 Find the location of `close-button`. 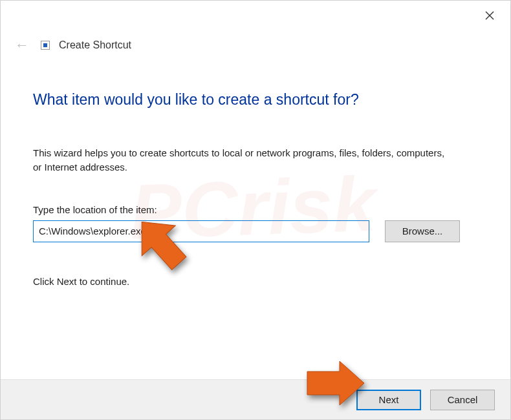

close-button is located at coordinates (490, 16).